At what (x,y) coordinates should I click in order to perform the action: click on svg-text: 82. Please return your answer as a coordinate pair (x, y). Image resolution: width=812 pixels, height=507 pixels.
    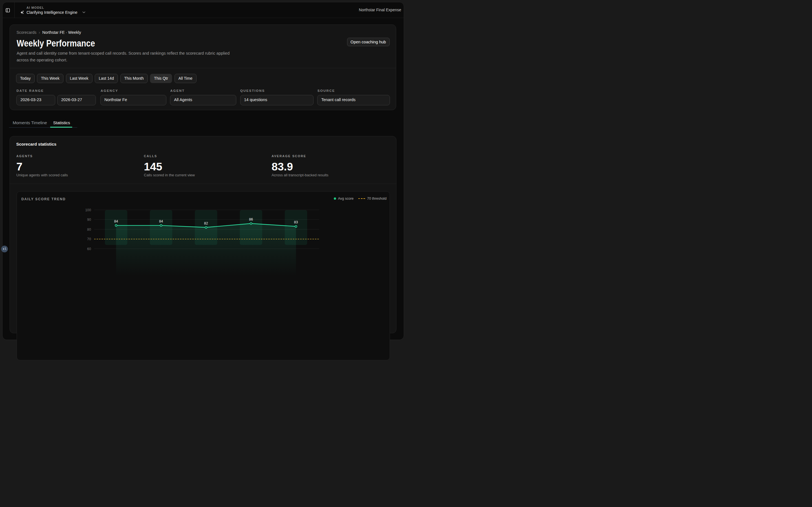
    Looking at the image, I should click on (206, 223).